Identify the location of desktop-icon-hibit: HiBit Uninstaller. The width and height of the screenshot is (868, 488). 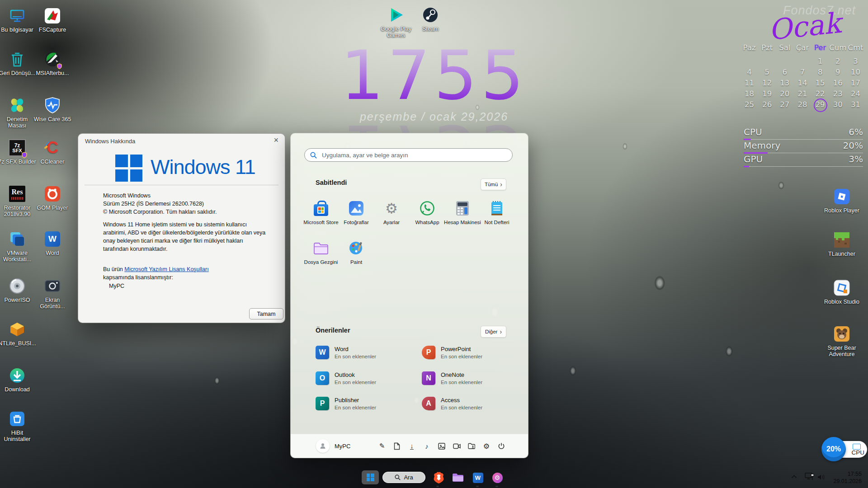
(18, 426).